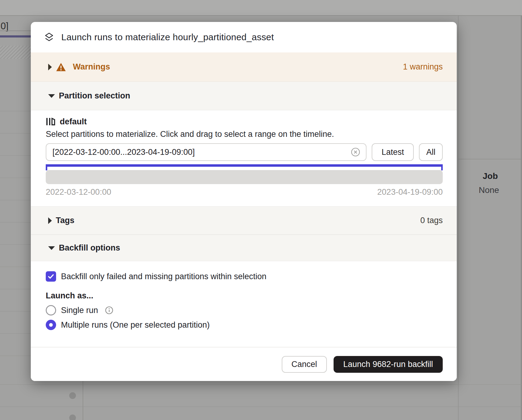 This screenshot has width=522, height=420. I want to click on multiple-runs-label: Multiple runs (One per selected partitio…, so click(135, 325).